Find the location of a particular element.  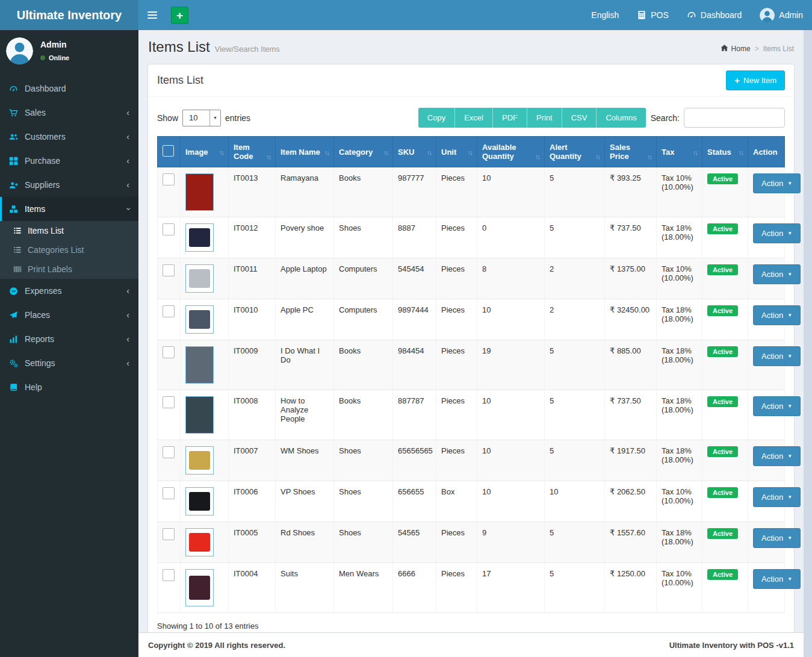

sidebar-user-status: Online is located at coordinates (55, 58).